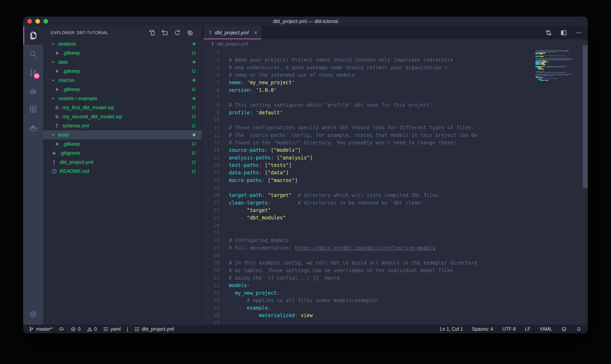 Image resolution: width=611 pixels, height=364 pixels. Describe the element at coordinates (127, 329) in the screenshot. I see `status-label: |` at that location.